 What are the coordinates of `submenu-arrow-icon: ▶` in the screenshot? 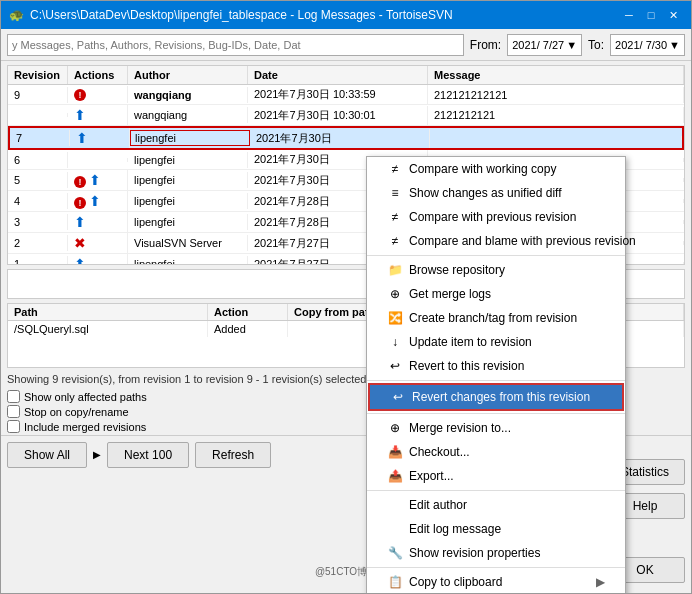 It's located at (600, 582).